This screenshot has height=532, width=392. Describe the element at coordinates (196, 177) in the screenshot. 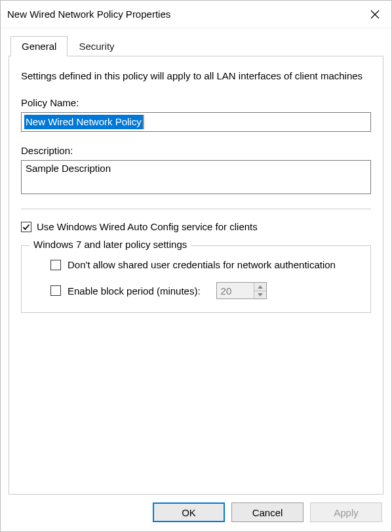

I see `description-input: Sample Description` at that location.